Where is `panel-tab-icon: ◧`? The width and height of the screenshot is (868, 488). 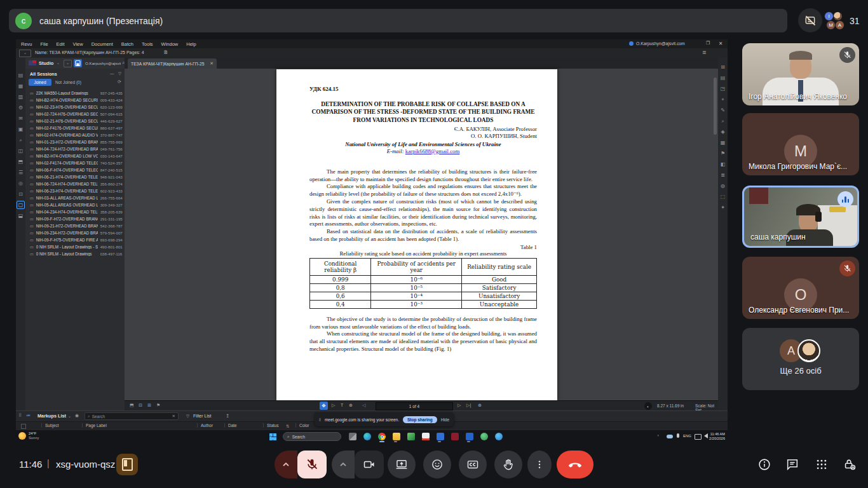 panel-tab-icon: ◧ is located at coordinates (723, 164).